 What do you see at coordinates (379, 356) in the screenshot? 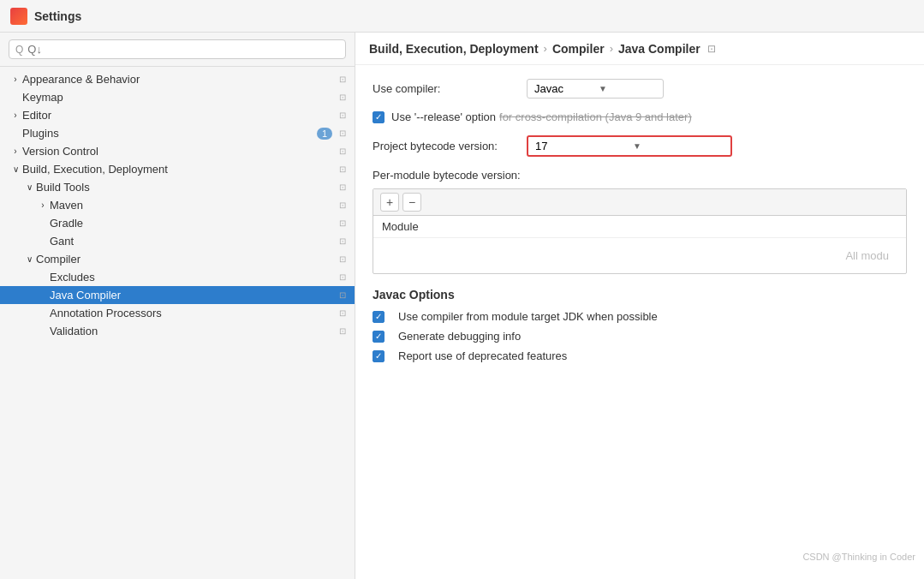
I see `check-icon-opt3: ✓` at bounding box center [379, 356].